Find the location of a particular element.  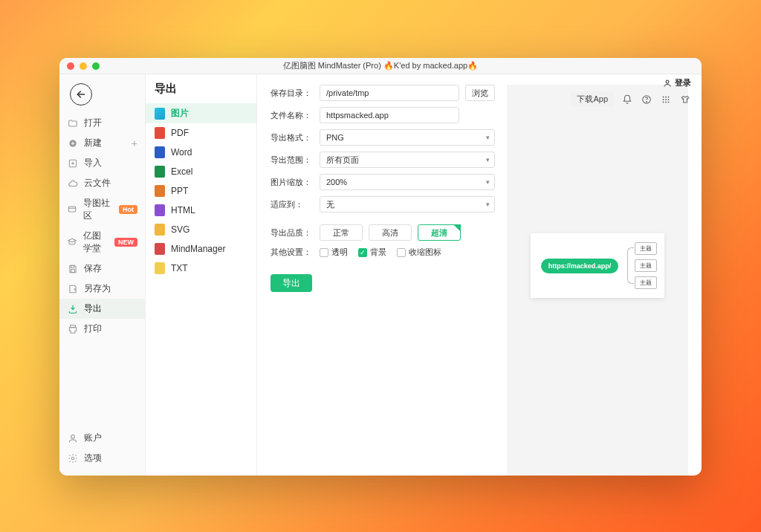

nav-item-打印: 打印 is located at coordinates (103, 328).